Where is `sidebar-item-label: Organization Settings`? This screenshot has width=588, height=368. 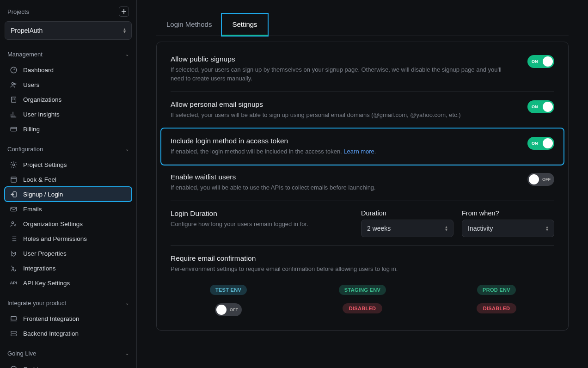
sidebar-item-label: Organization Settings is located at coordinates (53, 224).